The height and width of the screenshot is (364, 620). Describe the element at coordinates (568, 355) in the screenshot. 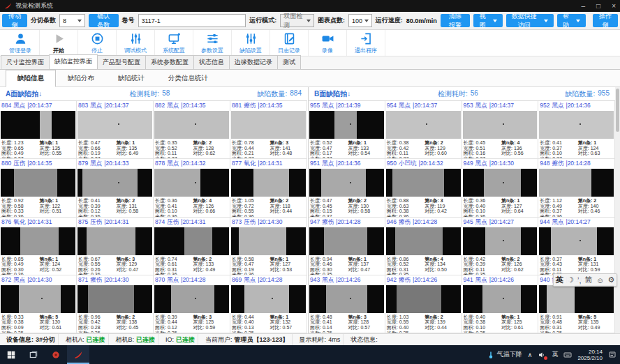

I see `keyboard-icon` at that location.